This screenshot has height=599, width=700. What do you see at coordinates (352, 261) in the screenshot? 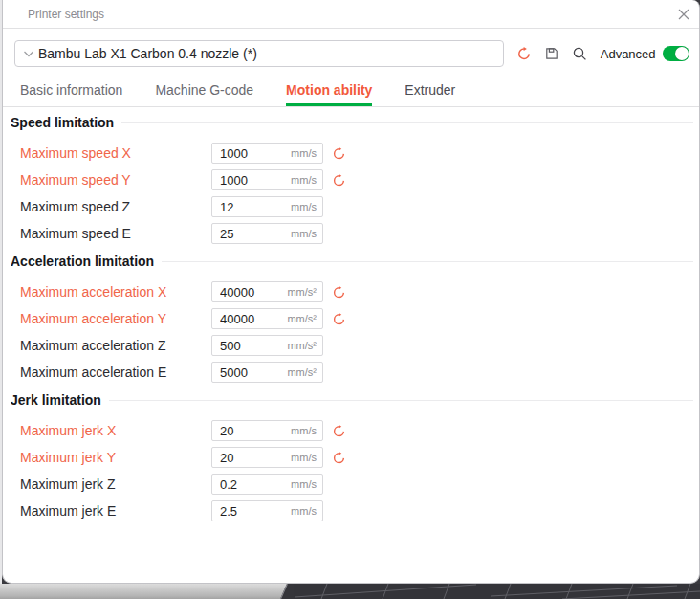
I see `section-header: Acceleration limitation` at bounding box center [352, 261].